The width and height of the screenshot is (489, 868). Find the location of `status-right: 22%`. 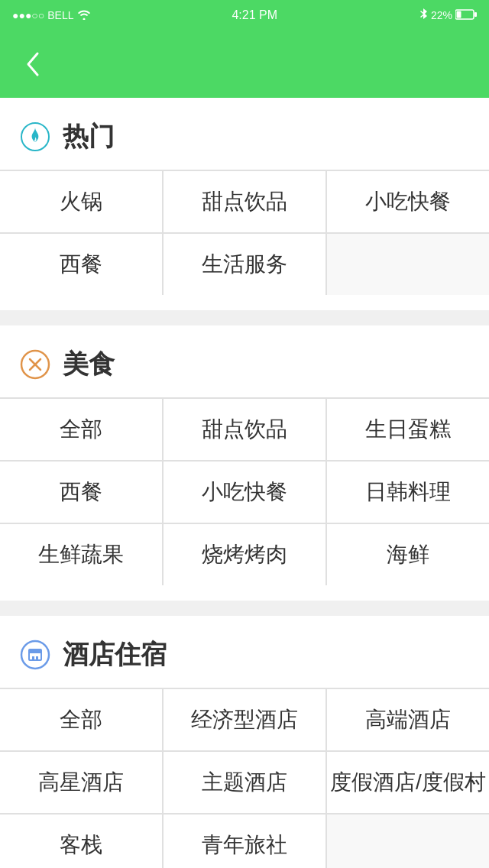

status-right: 22% is located at coordinates (448, 15).